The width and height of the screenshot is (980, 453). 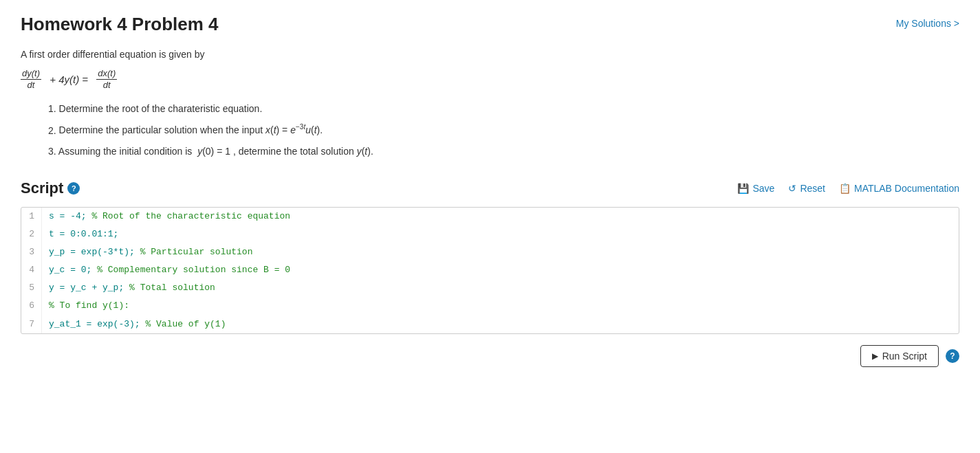 What do you see at coordinates (32, 252) in the screenshot?
I see `line-number: 3` at bounding box center [32, 252].